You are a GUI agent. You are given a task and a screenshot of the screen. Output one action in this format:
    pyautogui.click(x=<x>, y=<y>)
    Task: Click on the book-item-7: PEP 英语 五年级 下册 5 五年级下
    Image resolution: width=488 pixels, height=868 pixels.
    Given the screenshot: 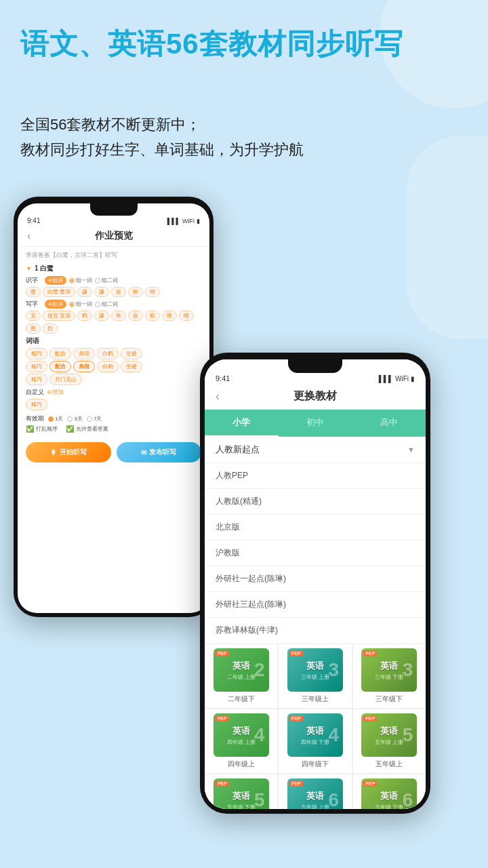 What is the action you would take?
    pyautogui.click(x=241, y=792)
    